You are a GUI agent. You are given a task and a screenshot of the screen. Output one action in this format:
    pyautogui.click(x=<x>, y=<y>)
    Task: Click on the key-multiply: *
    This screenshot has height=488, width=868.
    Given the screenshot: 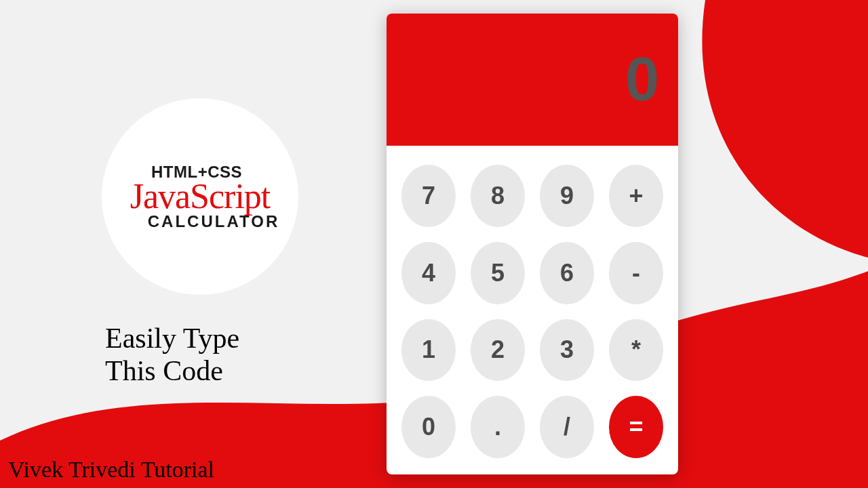 What is the action you would take?
    pyautogui.click(x=636, y=350)
    